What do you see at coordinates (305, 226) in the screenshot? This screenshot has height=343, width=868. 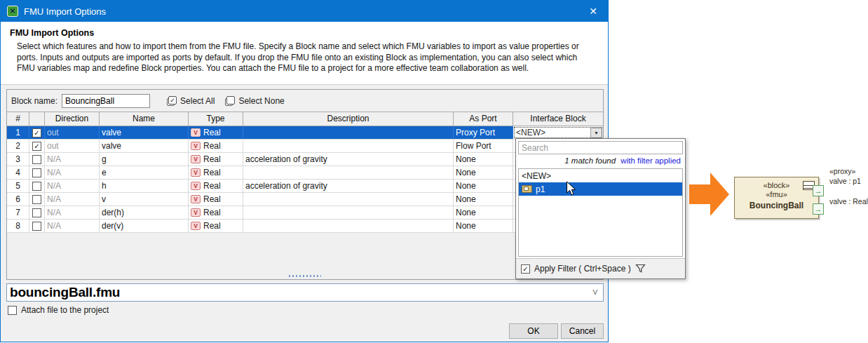 I see `table-row: 8N/Ader(v)VRealNone` at bounding box center [305, 226].